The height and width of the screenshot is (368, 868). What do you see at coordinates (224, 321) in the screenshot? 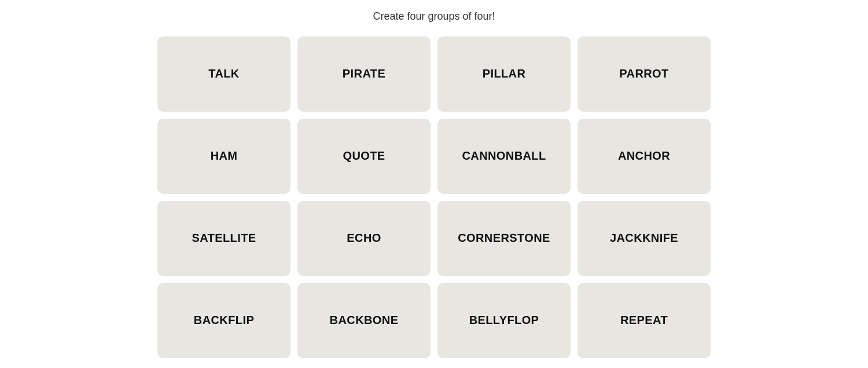
I see `tile-label-backflip: BACKFLIP` at bounding box center [224, 321].